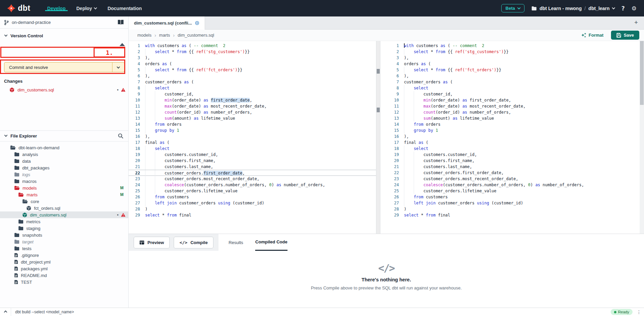 This screenshot has width=644, height=316. What do you see at coordinates (64, 275) in the screenshot?
I see `tree-item-README.md: README.md` at bounding box center [64, 275].